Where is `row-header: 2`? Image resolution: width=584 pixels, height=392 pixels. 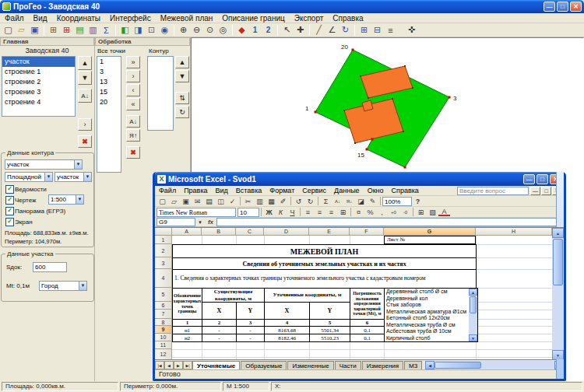
row-header: 2 is located at coordinates (164, 250).